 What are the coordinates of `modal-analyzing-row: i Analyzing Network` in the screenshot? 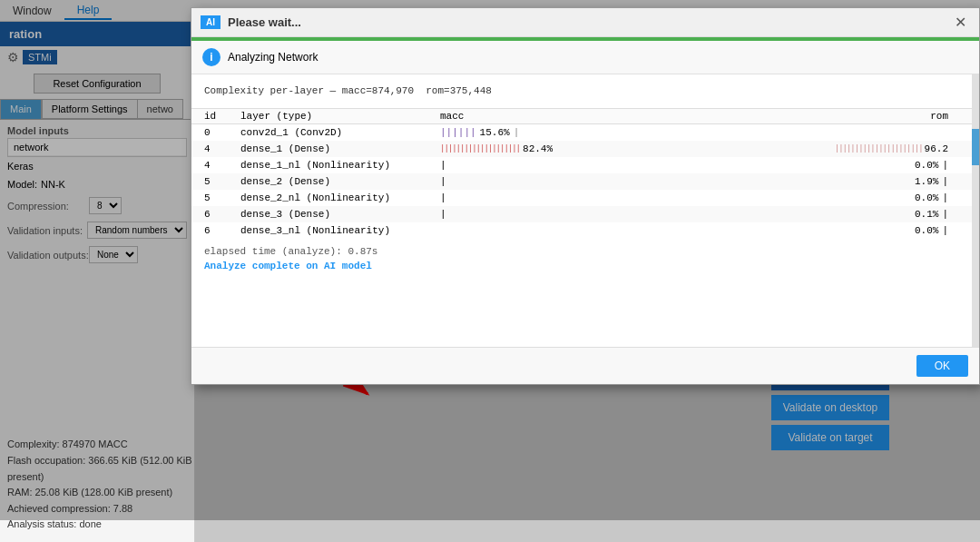 It's located at (585, 58).